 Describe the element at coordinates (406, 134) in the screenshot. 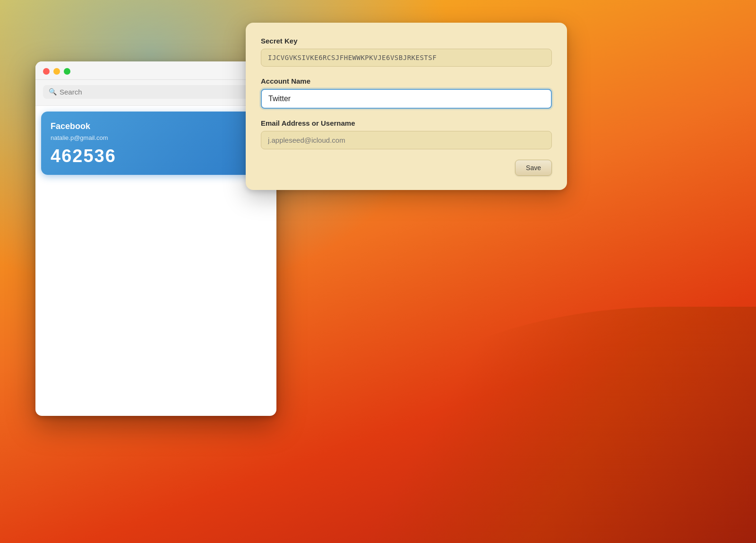

I see `email-group: Email Address or Username` at that location.